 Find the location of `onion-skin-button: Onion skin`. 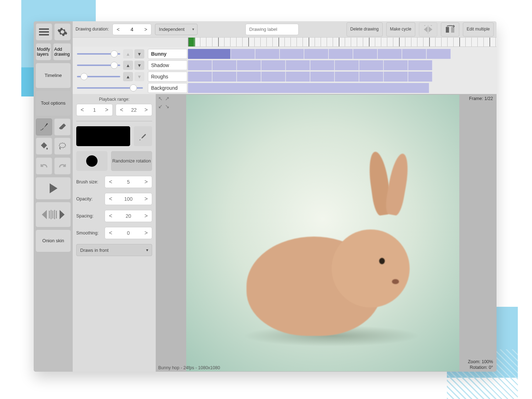

onion-skin-button: Onion skin is located at coordinates (53, 241).